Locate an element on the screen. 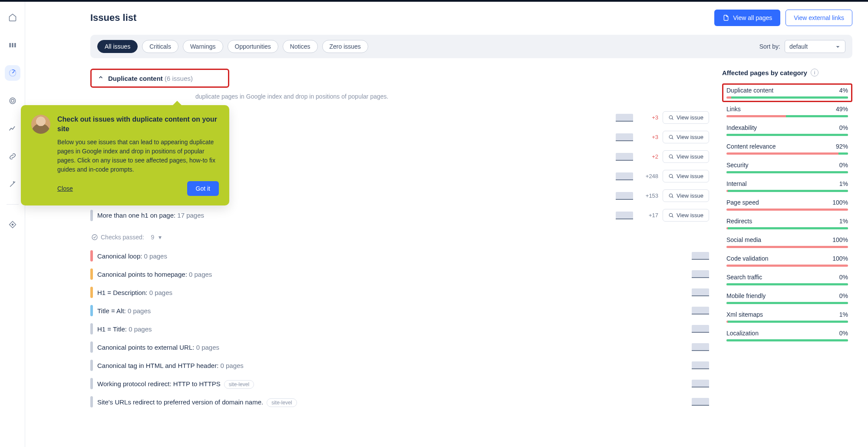 The image size is (868, 447). home-icon is located at coordinates (13, 17).